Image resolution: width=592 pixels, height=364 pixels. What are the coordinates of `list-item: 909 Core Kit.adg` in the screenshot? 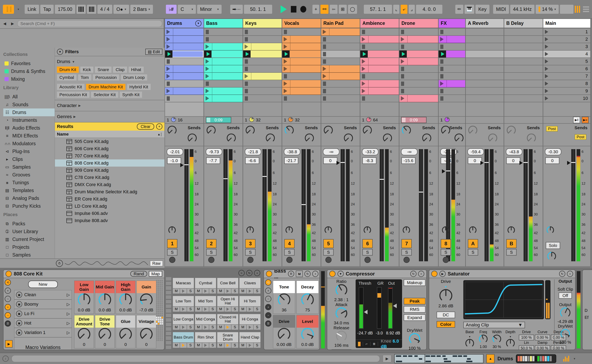 It's located at (110, 170).